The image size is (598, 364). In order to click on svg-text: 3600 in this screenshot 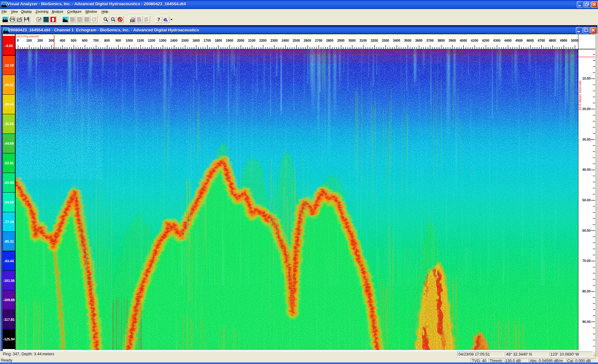, I will do `click(419, 40)`.